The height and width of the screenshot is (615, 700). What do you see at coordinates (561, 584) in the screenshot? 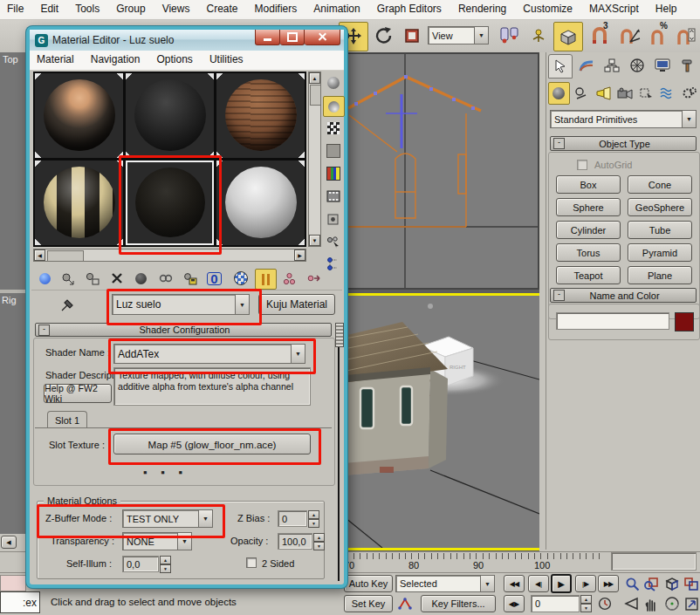
I see `play-button: ▶` at bounding box center [561, 584].